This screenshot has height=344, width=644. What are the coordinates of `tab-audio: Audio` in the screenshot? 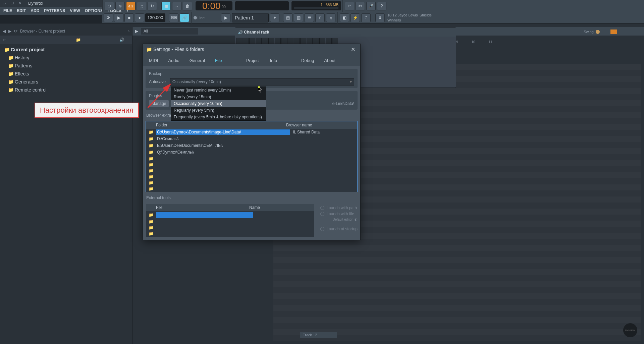 It's located at (174, 60).